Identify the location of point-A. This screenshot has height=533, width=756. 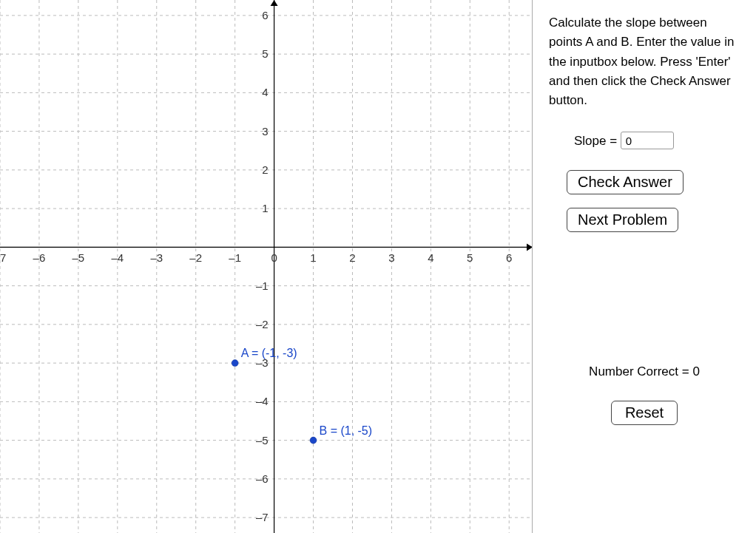
(235, 364).